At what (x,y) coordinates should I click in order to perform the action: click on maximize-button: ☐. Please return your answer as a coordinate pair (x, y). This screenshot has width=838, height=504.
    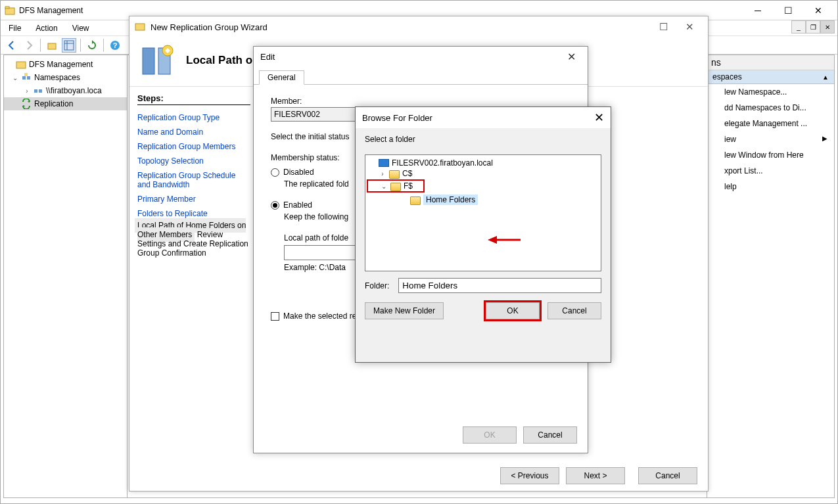
    Looking at the image, I should click on (788, 11).